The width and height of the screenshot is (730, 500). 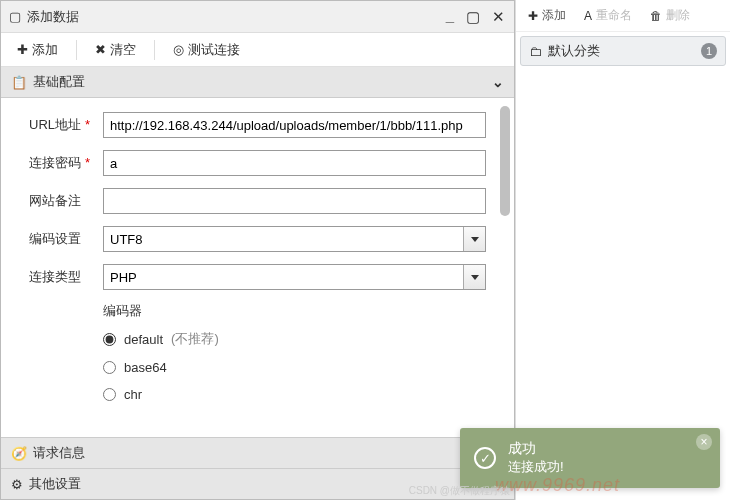 I want to click on encoder-radio-default, so click(x=110, y=340).